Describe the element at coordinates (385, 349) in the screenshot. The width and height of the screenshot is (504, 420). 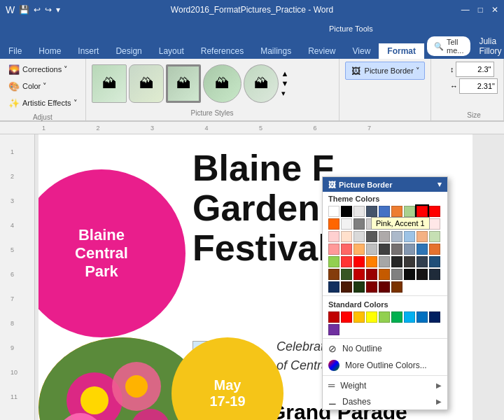
I see `no-outline-item: ⊘ No Outline` at that location.